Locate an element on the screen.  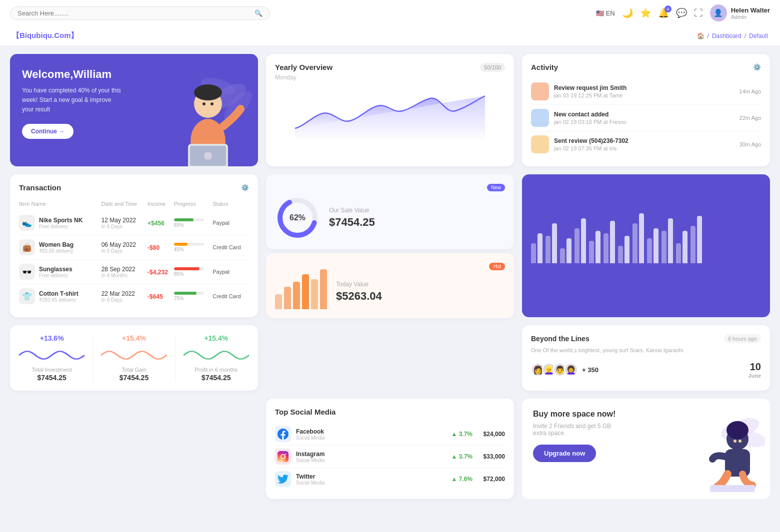
user-info: 👤 Helen Walter Admin is located at coordinates (740, 13).